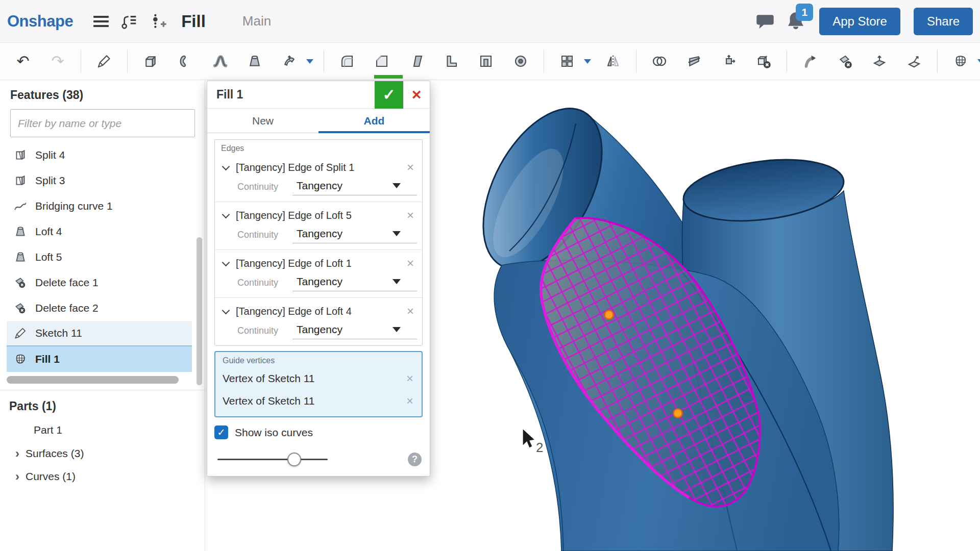 The width and height of the screenshot is (980, 551). Describe the element at coordinates (374, 120) in the screenshot. I see `tab-add: Add` at that location.